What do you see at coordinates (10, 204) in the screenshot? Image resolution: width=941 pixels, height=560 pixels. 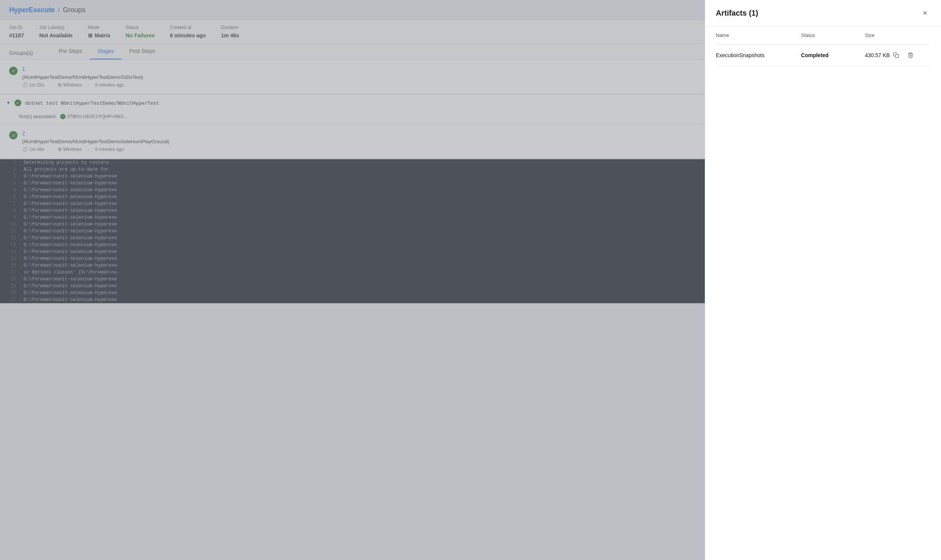 I see `line-number: 7` at bounding box center [10, 204].